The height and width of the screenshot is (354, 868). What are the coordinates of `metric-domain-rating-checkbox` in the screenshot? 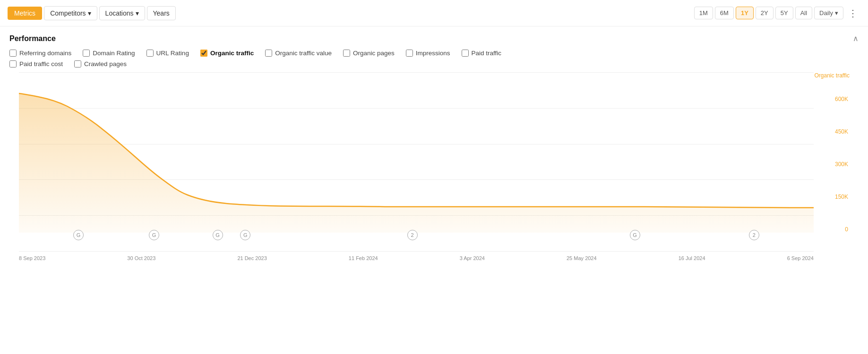 It's located at (86, 53).